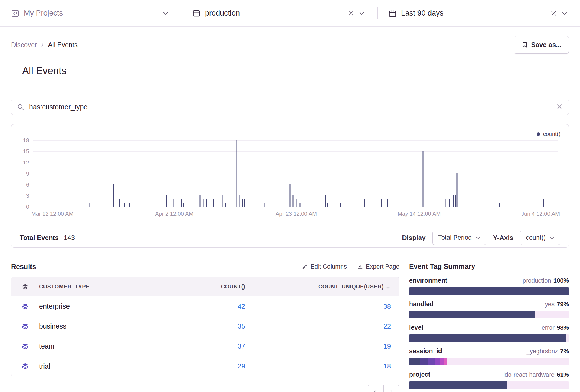 This screenshot has height=392, width=580. I want to click on calendar-icon, so click(392, 13).